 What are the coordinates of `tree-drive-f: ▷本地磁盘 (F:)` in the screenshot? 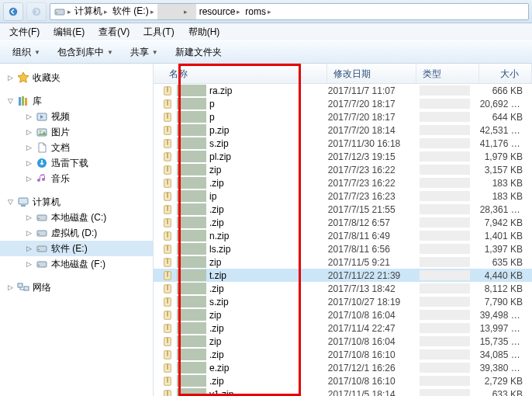 It's located at (76, 264).